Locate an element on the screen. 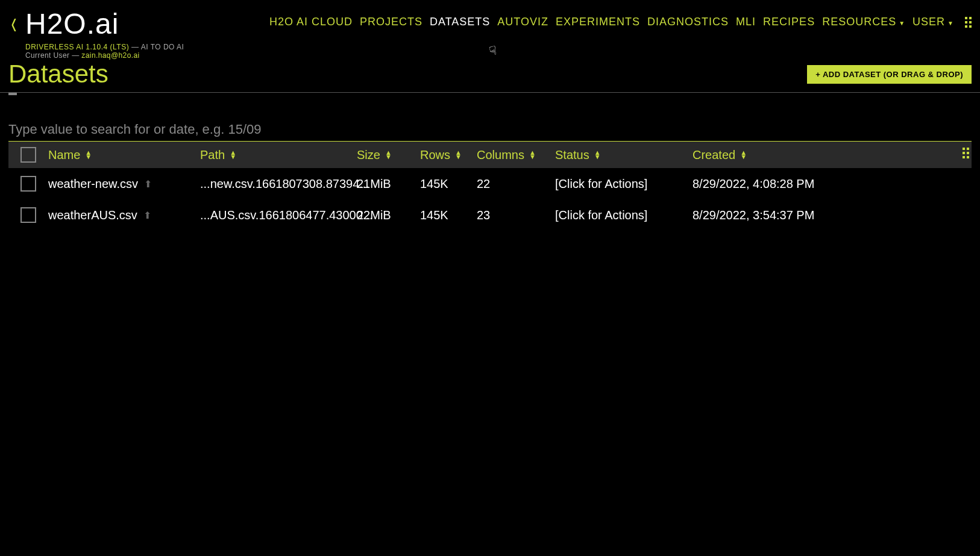  main-nav: H2O AI CLOUD PROJECTS DATASETS AUTOVIZ E… is located at coordinates (621, 22).